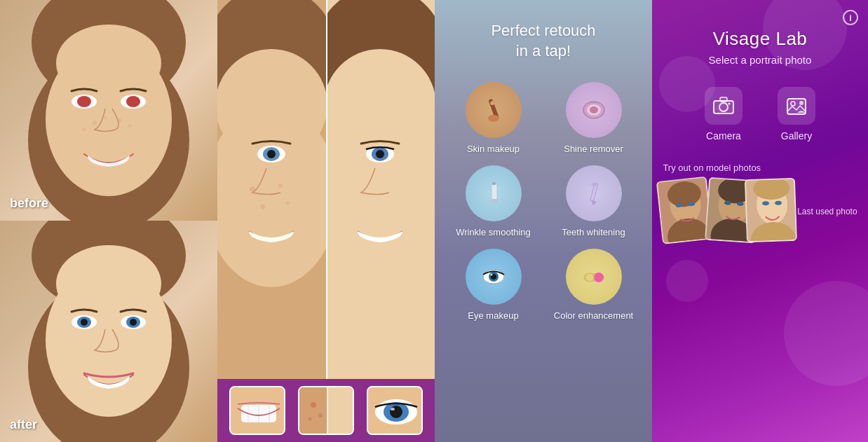 The width and height of the screenshot is (868, 442). I want to click on skin-makeup-icon-circle, so click(494, 110).